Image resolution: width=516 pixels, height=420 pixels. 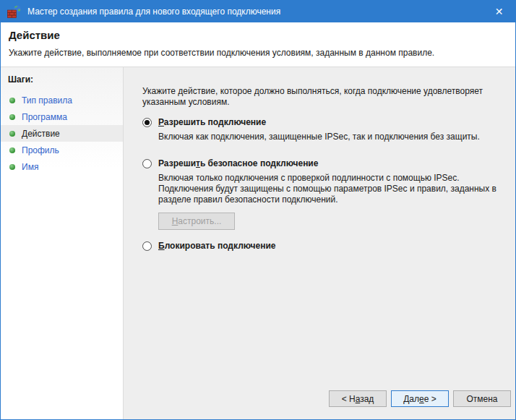 I want to click on firewall-icon, so click(x=14, y=12).